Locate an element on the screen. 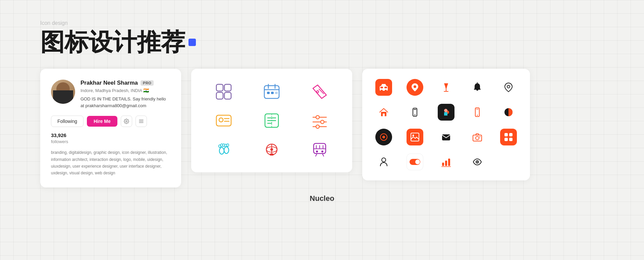  dark-icons-grid is located at coordinates (446, 125).